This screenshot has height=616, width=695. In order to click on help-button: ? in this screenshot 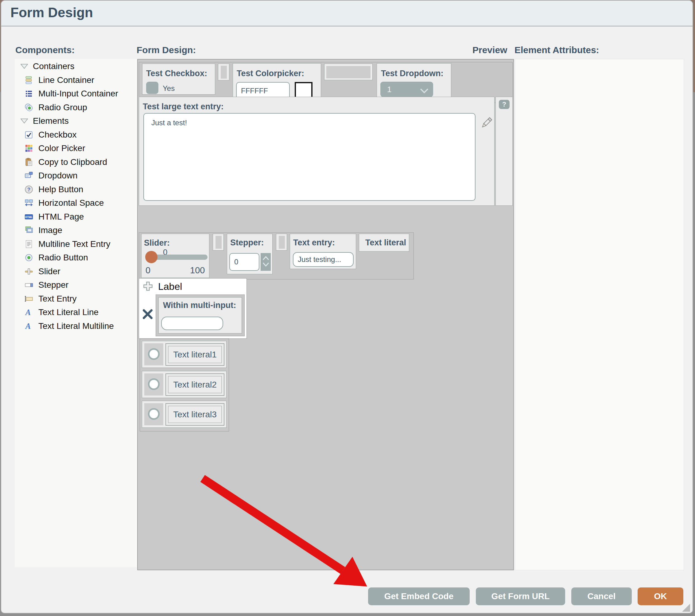, I will do `click(504, 104)`.